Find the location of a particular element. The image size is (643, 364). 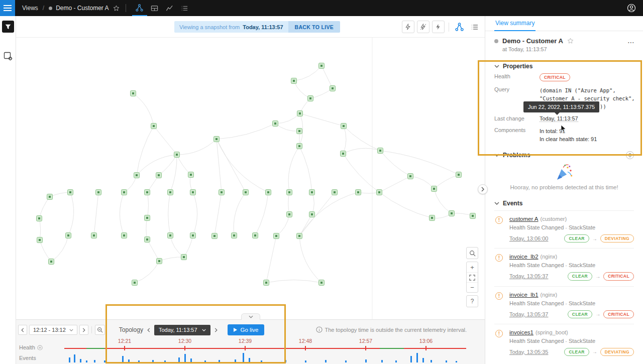

event-component-name: invoices1 is located at coordinates (521, 332).